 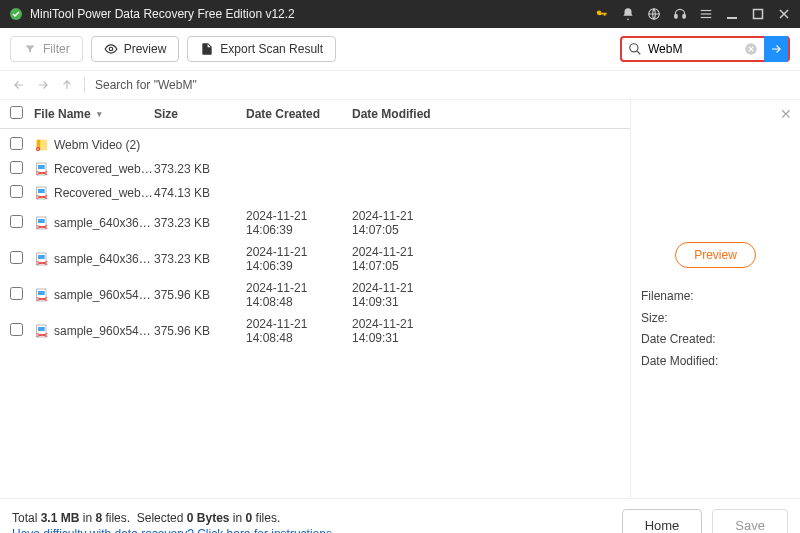 I want to click on nav-bar: Search for "WebM", so click(x=400, y=86).